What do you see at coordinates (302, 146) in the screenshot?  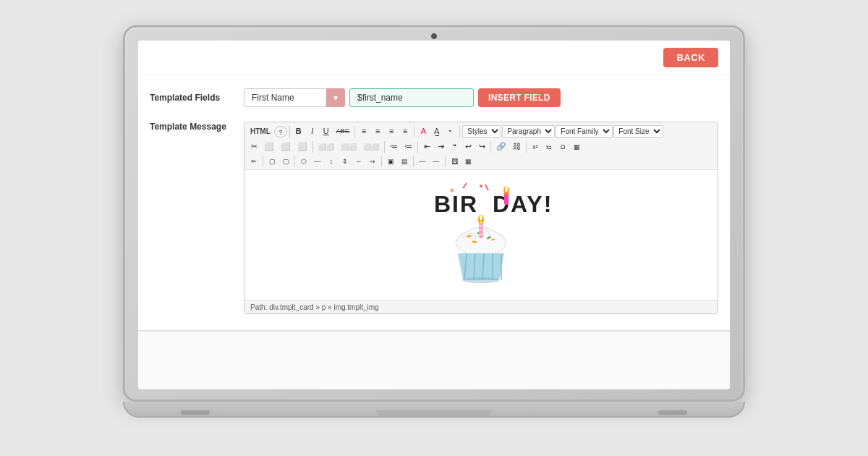 I see `paste-text-btn: ⬜` at bounding box center [302, 146].